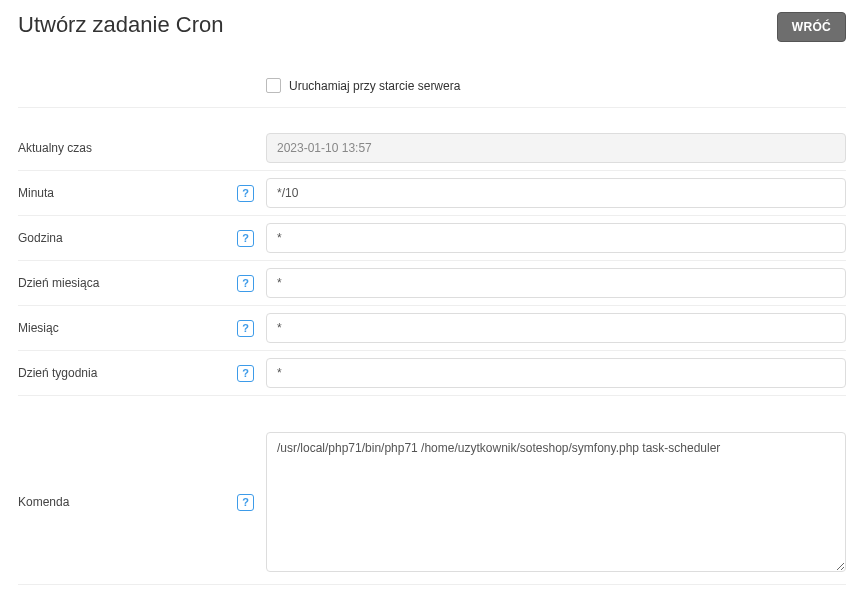 Image resolution: width=864 pixels, height=600 pixels. I want to click on hour-input, so click(556, 238).